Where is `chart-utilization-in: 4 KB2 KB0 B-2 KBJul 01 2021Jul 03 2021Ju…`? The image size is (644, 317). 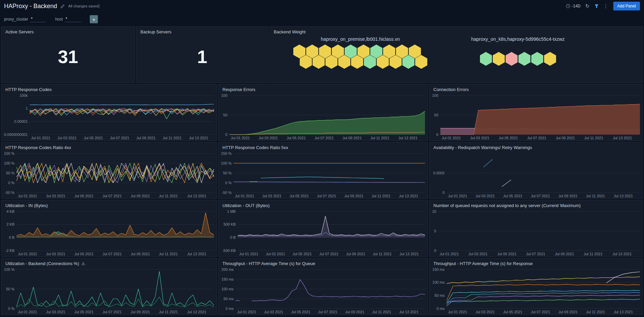
chart-utilization-in: 4 KB2 KB0 B-2 KBJul 01 2021Jul 03 2021Ju… is located at coordinates (109, 233).